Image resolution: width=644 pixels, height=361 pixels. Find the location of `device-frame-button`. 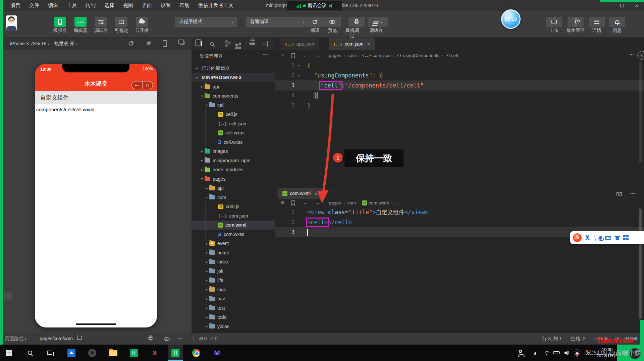

device-frame-button is located at coordinates (165, 44).